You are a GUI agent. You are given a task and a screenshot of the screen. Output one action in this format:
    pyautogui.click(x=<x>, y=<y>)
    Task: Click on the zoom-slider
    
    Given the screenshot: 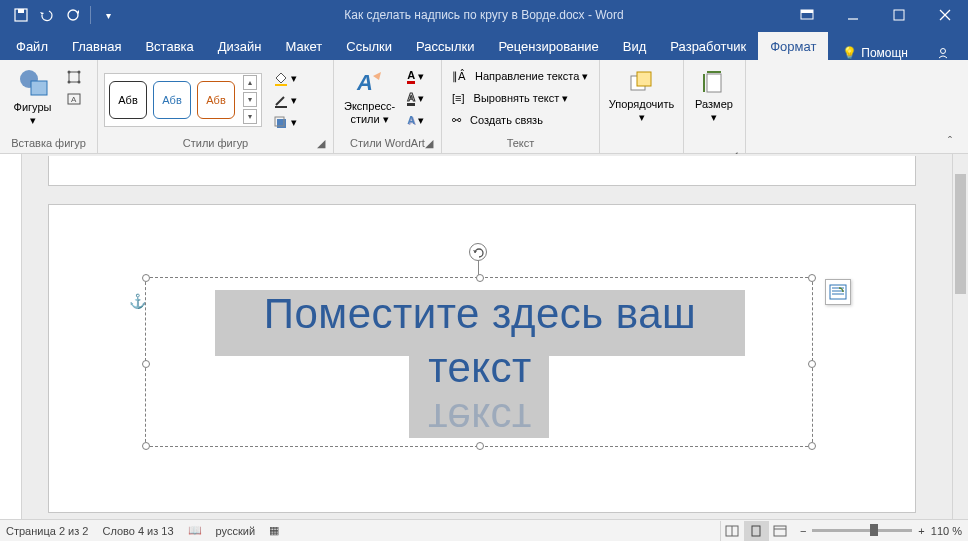 What is the action you would take?
    pyautogui.click(x=862, y=530)
    